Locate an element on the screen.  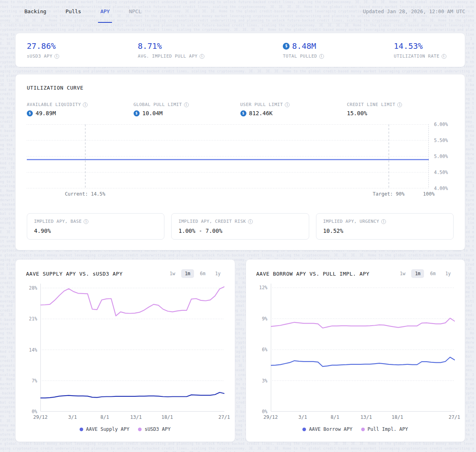
stat-value: 27.86% is located at coordinates (82, 46).